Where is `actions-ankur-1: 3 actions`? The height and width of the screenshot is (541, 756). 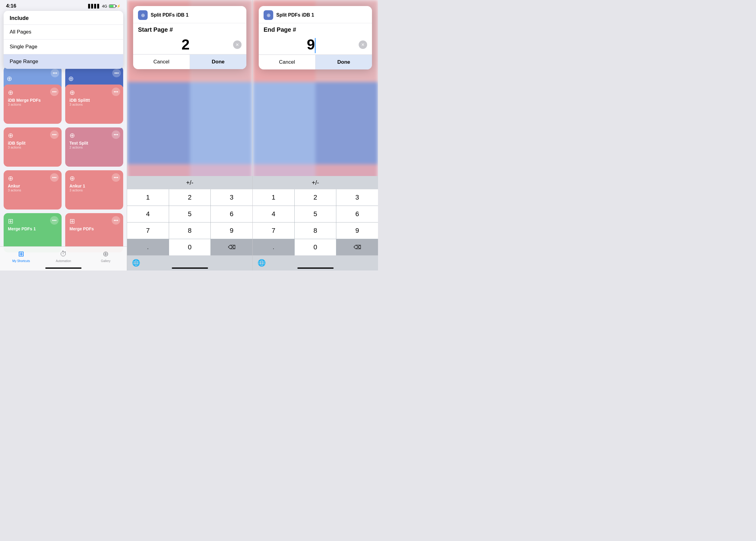
actions-ankur-1: 3 actions is located at coordinates (94, 190).